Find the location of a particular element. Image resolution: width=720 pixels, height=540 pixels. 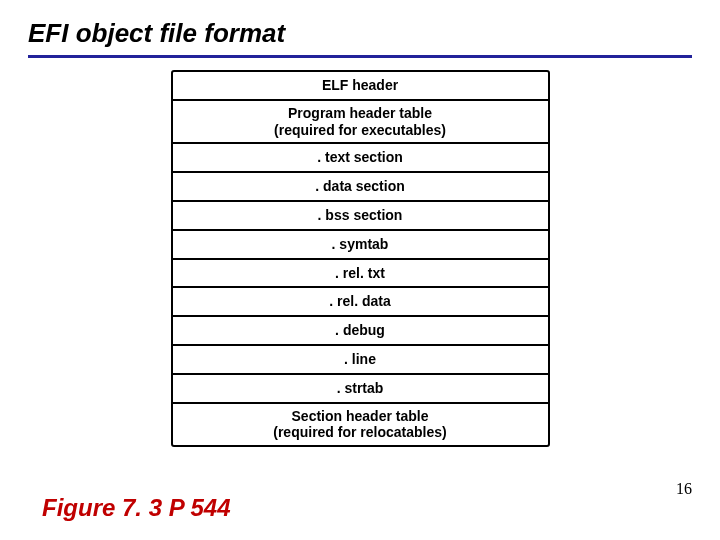

title-underline is located at coordinates (360, 56).